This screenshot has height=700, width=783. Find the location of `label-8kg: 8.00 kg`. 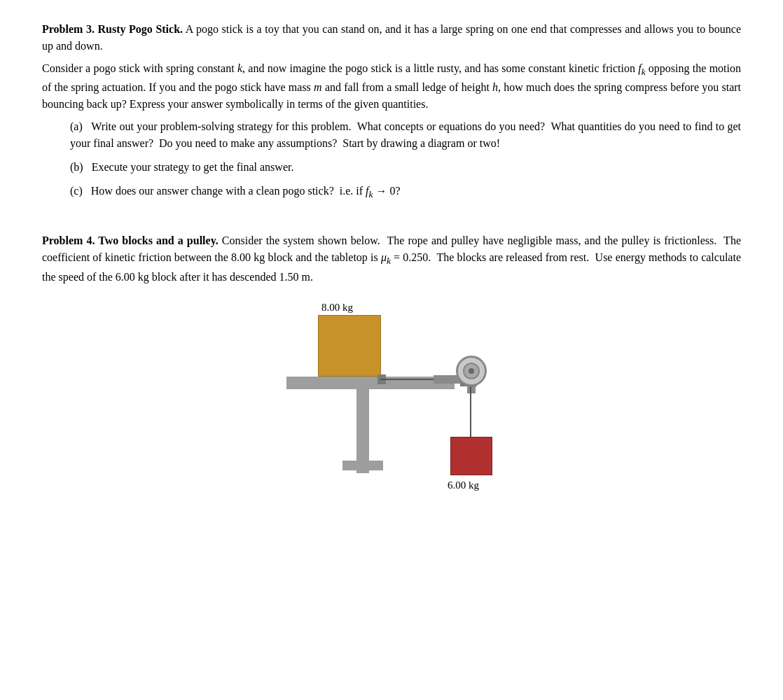

label-8kg: 8.00 kg is located at coordinates (338, 308).